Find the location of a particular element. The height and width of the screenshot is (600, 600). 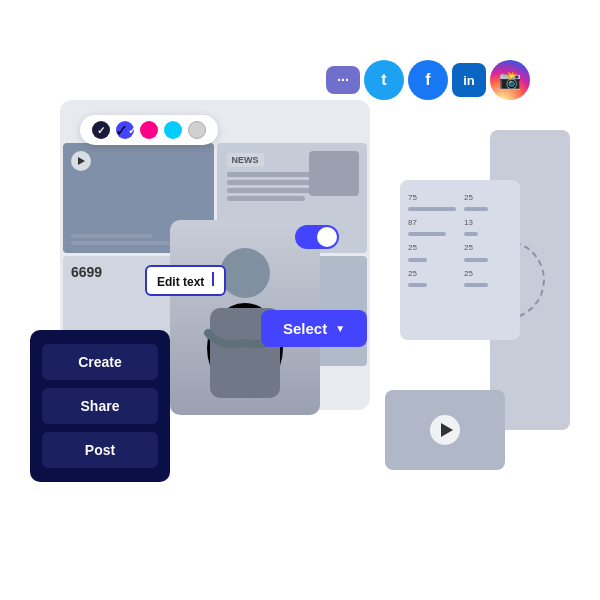

data-item: 87 is located at coordinates (432, 222).